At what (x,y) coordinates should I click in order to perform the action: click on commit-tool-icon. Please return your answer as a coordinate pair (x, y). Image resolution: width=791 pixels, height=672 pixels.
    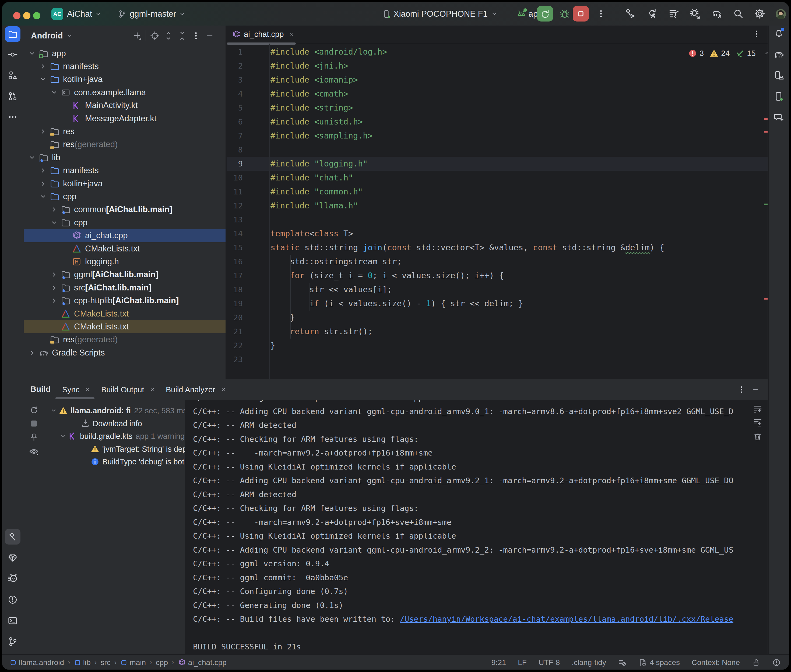
    Looking at the image, I should click on (13, 55).